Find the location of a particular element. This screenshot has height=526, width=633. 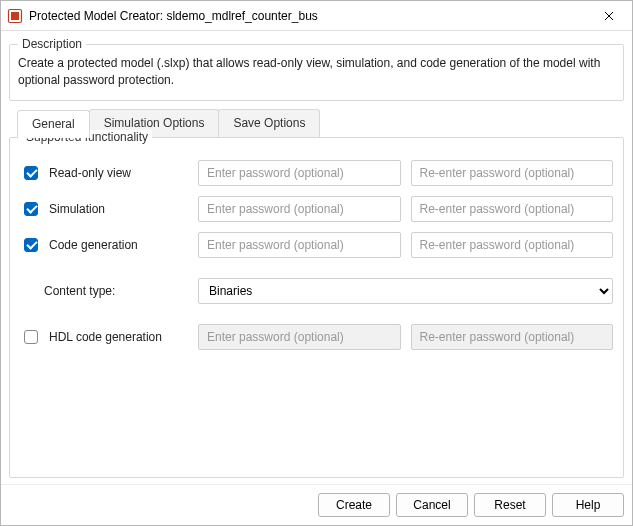

app-icon is located at coordinates (15, 16).